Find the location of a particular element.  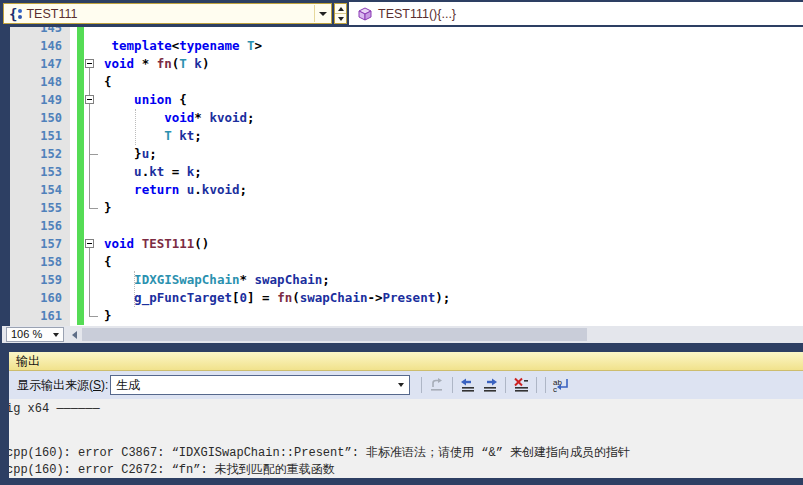

line-number: 152 is located at coordinates (40, 154).